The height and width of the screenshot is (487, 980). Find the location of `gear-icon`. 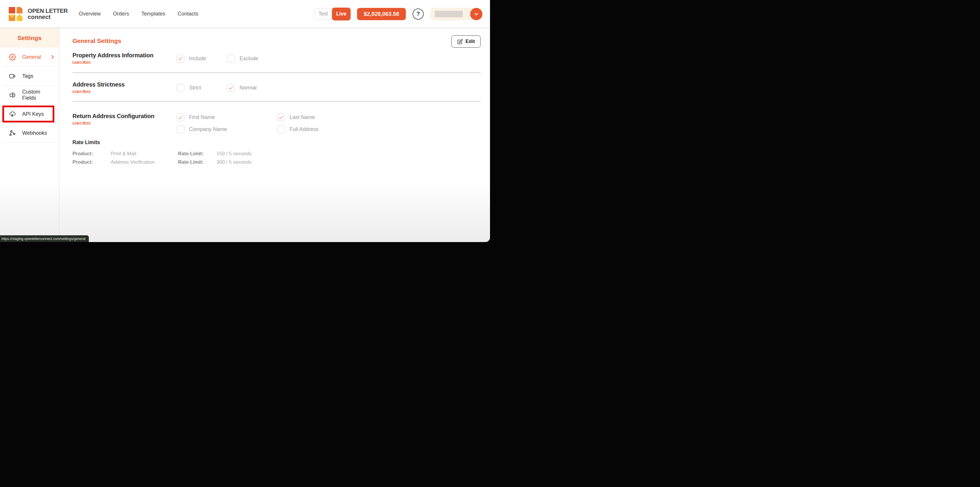

gear-icon is located at coordinates (13, 57).